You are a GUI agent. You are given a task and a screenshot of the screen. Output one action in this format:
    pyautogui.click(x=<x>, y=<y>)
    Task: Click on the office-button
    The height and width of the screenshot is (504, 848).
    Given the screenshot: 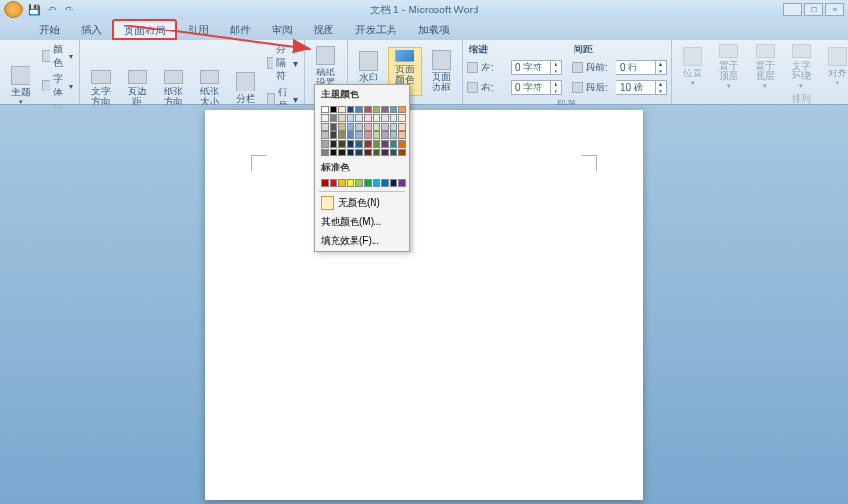 What is the action you would take?
    pyautogui.click(x=13, y=10)
    